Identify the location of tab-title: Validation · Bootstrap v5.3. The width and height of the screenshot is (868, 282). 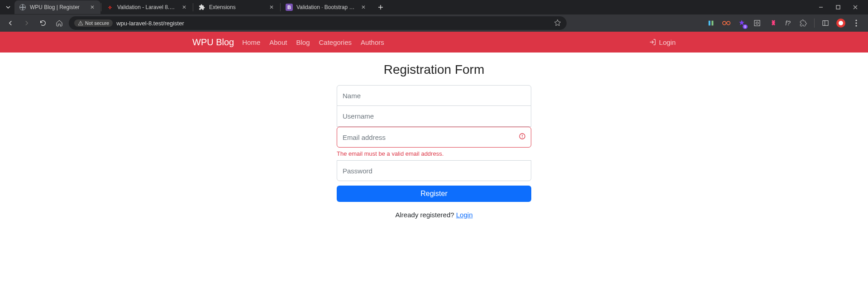
(326, 7).